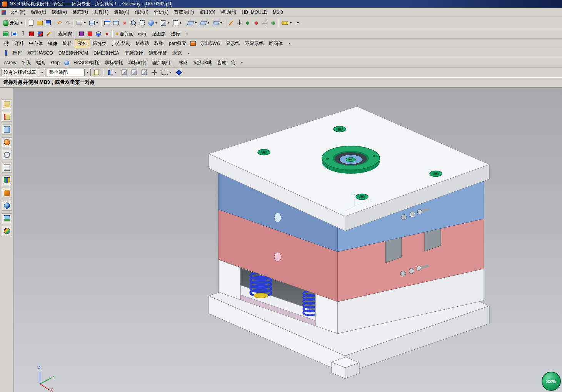  I want to click on selection-filter-combo: 没有选择过滤器 ▼, so click(23, 72).